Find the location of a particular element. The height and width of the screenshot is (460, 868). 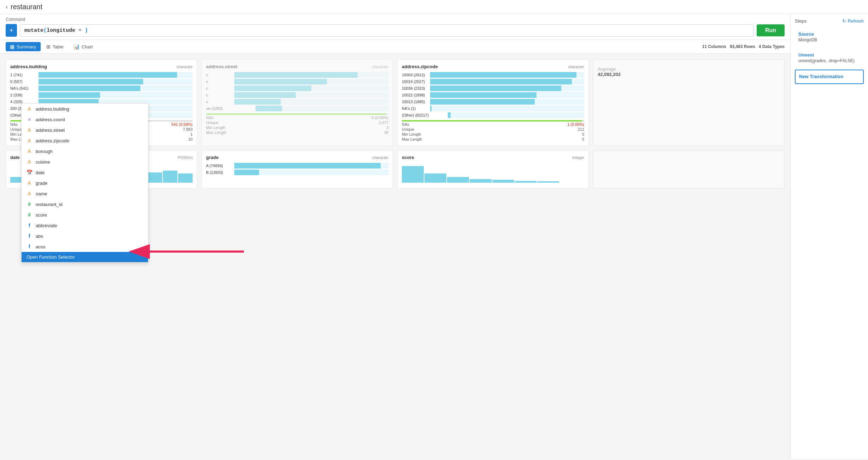

run-button: Run is located at coordinates (770, 30).